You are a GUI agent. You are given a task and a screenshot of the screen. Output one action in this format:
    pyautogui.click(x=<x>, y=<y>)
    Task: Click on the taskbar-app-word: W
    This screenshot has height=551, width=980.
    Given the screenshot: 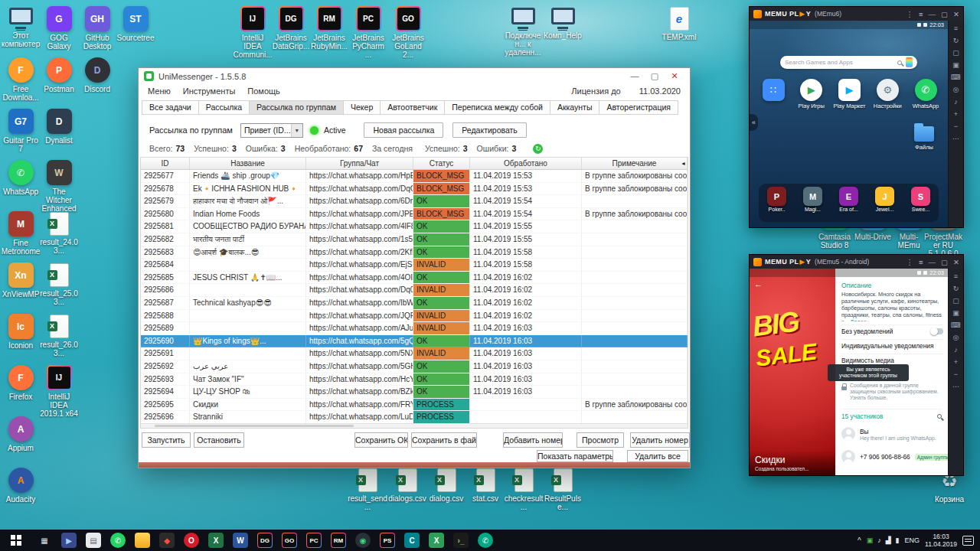 What is the action you would take?
    pyautogui.click(x=240, y=540)
    